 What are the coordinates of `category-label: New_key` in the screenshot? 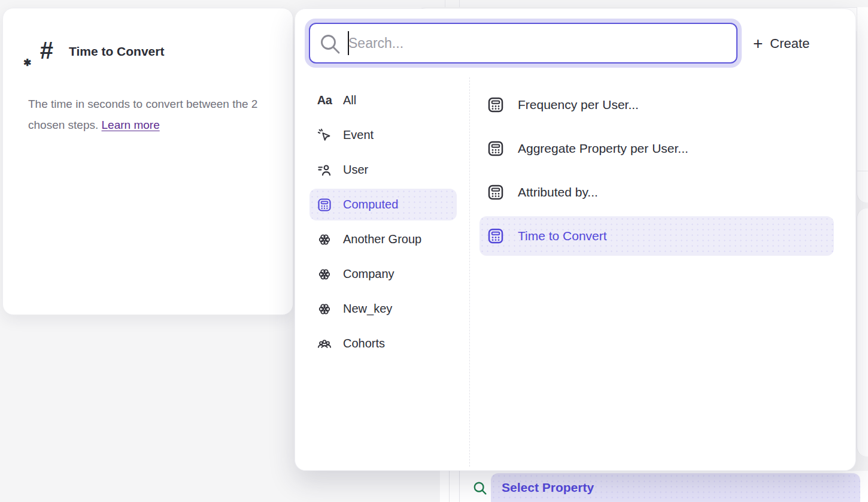 It's located at (368, 309).